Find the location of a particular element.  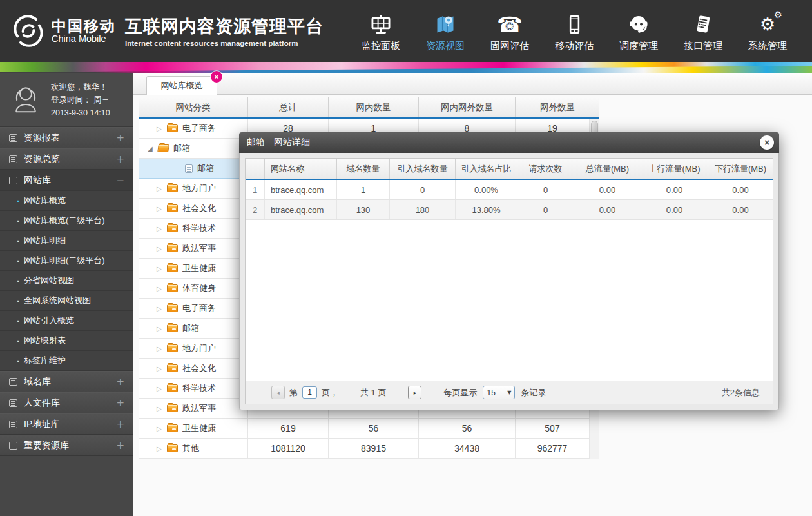

sidebar-sub-label: 网站映射表 is located at coordinates (45, 341).